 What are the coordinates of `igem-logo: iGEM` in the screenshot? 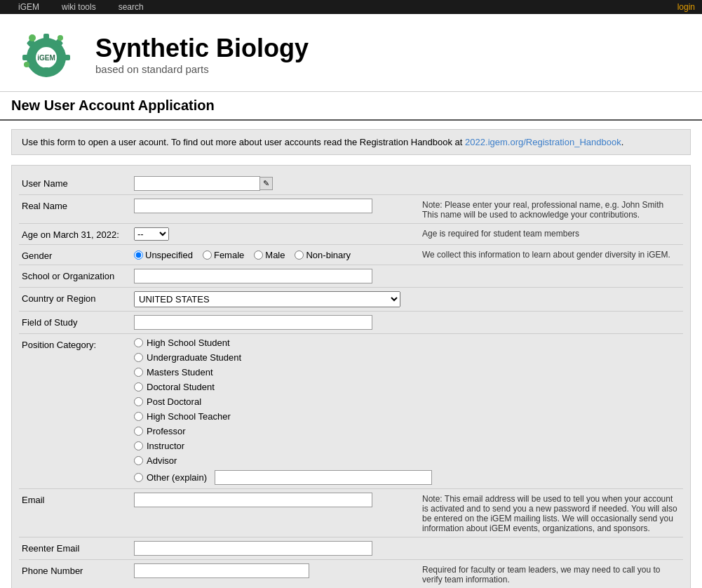 It's located at (46, 54).